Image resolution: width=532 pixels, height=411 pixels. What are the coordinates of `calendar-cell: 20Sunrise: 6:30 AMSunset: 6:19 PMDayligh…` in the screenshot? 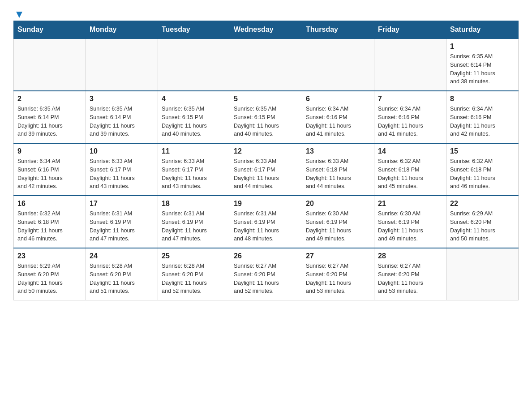 It's located at (339, 222).